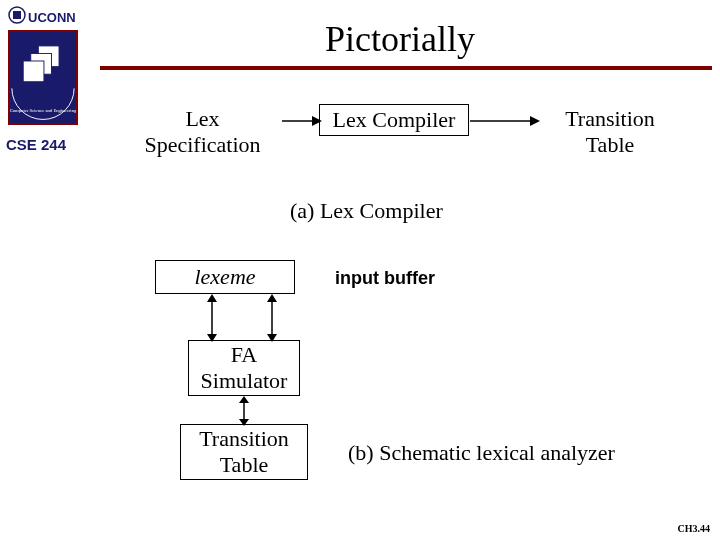 This screenshot has height=540, width=720. I want to click on caption-a: (a) Lex Compiler, so click(366, 211).